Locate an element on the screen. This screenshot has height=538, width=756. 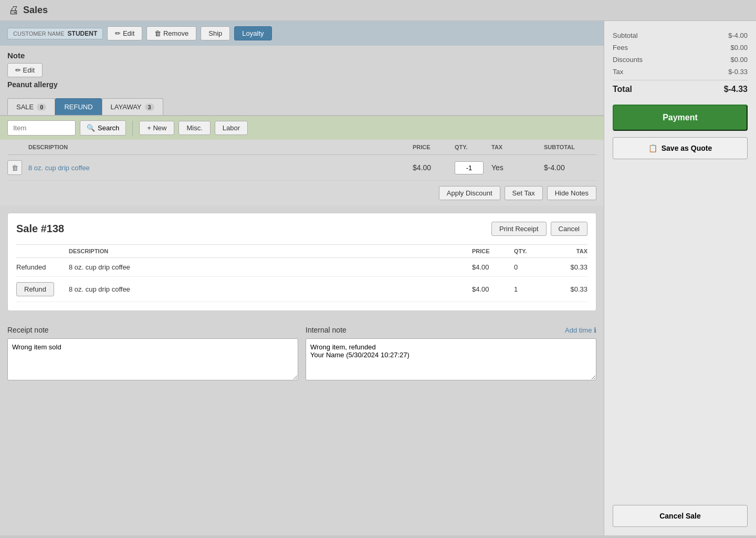
col-tax: TAX is located at coordinates (518, 147).